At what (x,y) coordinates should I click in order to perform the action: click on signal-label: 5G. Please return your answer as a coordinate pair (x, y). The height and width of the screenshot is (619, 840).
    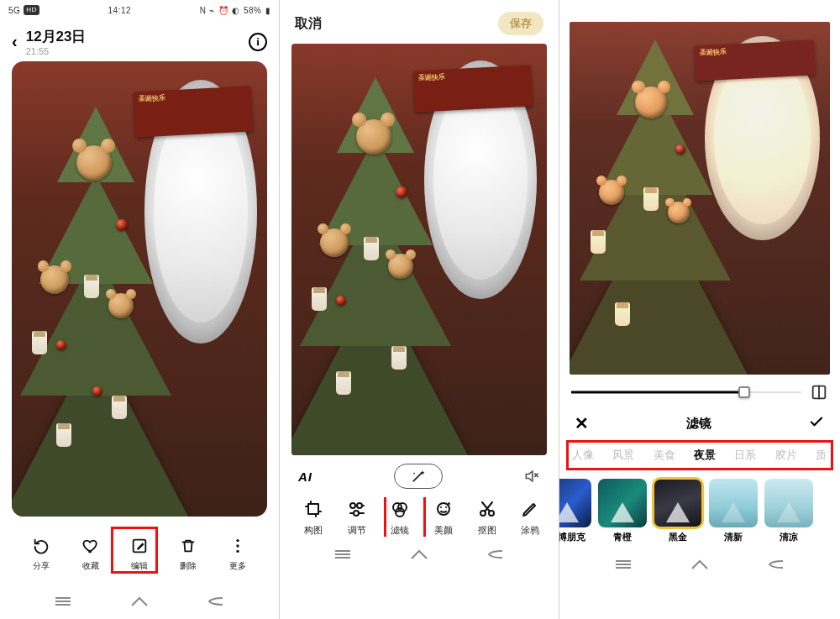
    Looking at the image, I should click on (14, 10).